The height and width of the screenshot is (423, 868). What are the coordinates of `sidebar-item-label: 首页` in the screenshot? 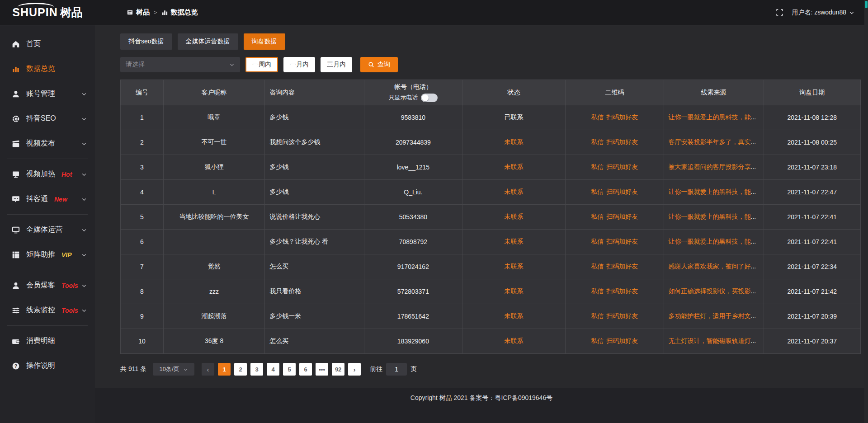 It's located at (33, 44).